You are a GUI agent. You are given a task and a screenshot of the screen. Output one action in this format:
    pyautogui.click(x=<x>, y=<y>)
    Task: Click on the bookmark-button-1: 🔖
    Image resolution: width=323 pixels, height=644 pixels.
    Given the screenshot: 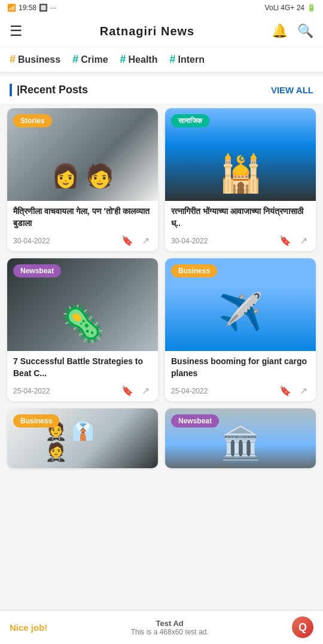 What is the action you would take?
    pyautogui.click(x=127, y=240)
    